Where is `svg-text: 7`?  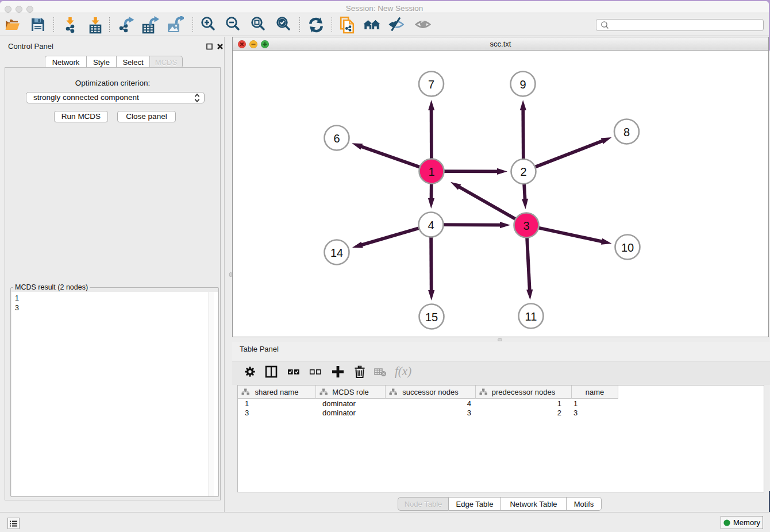 svg-text: 7 is located at coordinates (431, 84).